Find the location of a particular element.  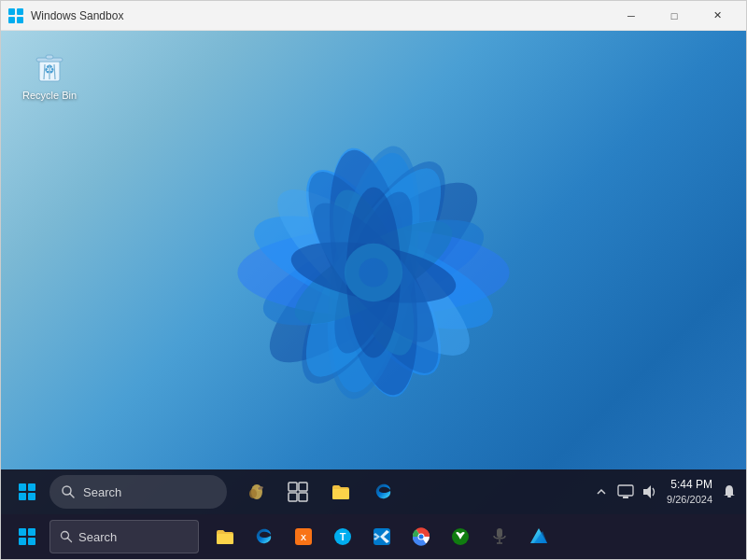

recycle-bin-image: ♻ is located at coordinates (49, 66).